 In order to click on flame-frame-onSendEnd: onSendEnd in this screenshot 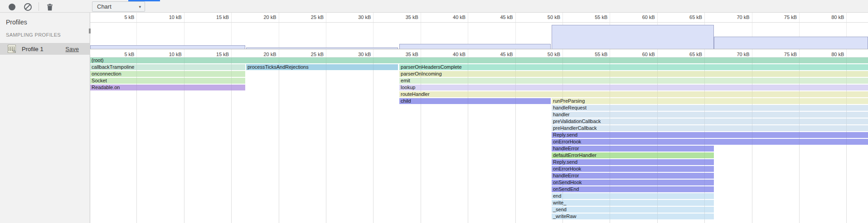, I will do `click(633, 189)`.